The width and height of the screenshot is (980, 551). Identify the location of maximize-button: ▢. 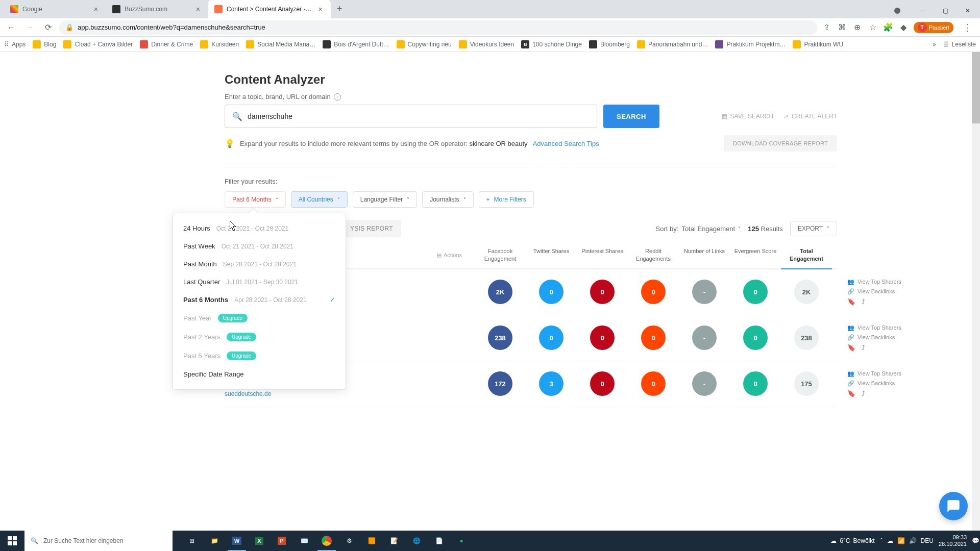
(945, 11).